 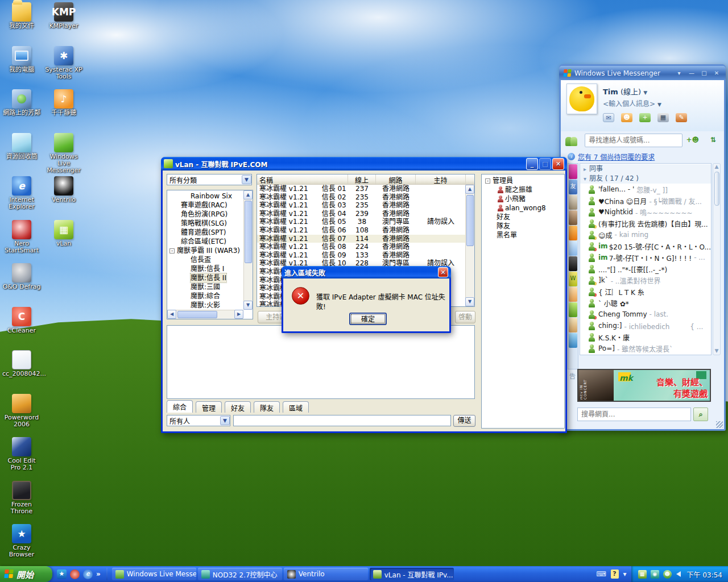 What do you see at coordinates (646, 303) in the screenshot?
I see `contact-row: ` 小聰 ✿*` at bounding box center [646, 303].